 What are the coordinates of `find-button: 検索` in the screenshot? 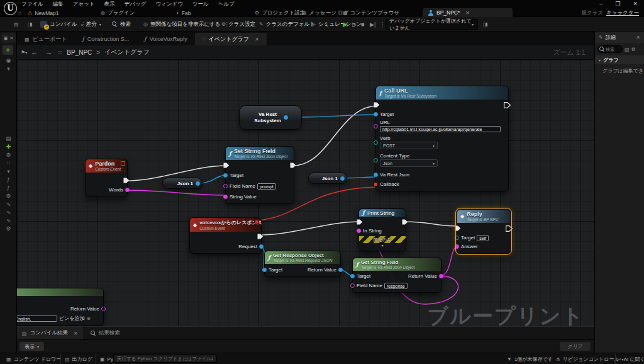 It's located at (121, 24).